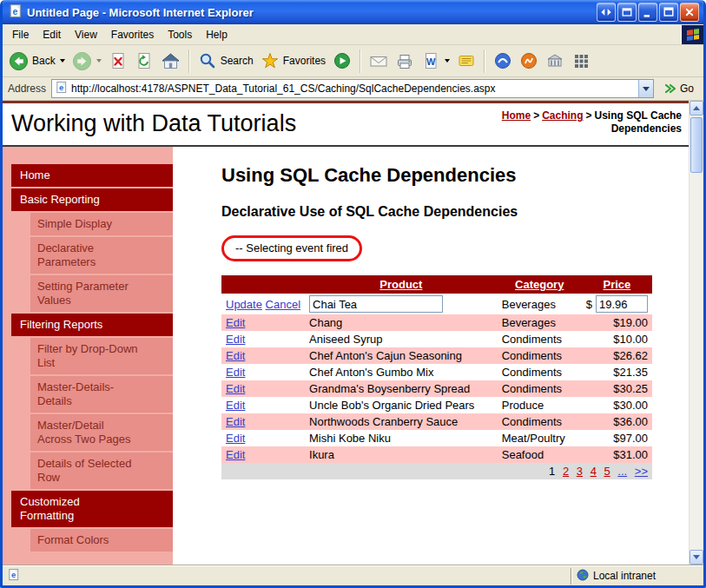 This screenshot has height=588, width=706. What do you see at coordinates (437, 455) in the screenshot?
I see `table-row: Edit Ikura Seafood $31.00` at bounding box center [437, 455].